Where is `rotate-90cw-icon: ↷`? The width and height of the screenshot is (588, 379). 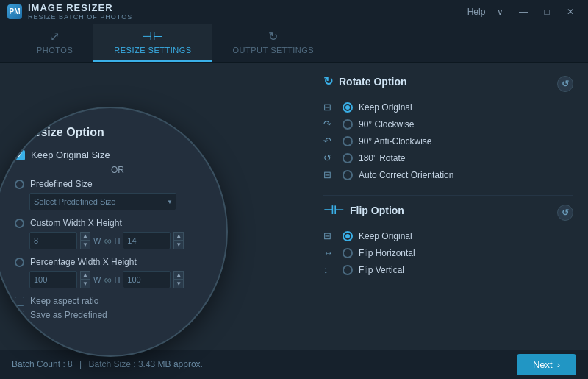
rotate-90cw-icon: ↷ is located at coordinates (330, 124).